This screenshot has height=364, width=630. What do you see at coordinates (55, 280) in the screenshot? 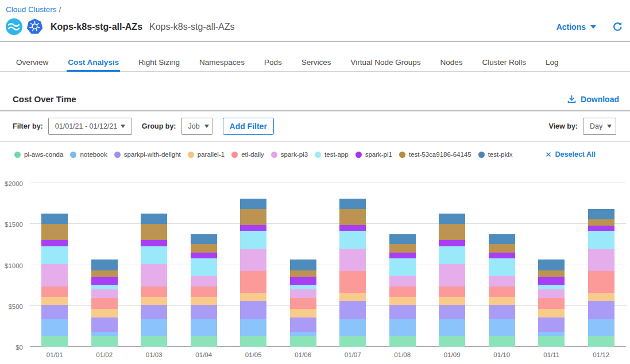
I see `bar-01/01` at bounding box center [55, 280].